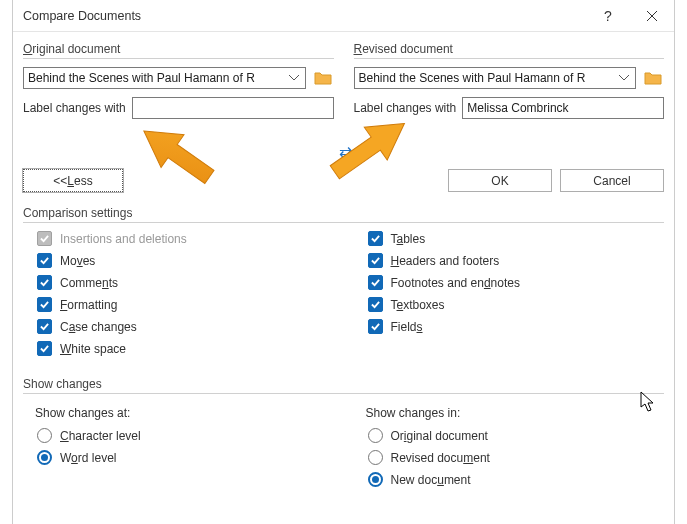 Image resolution: width=687 pixels, height=524 pixels. Describe the element at coordinates (164, 78) in the screenshot. I see `original-document-select: Behind the Scenes with Paul Hamann of R` at that location.